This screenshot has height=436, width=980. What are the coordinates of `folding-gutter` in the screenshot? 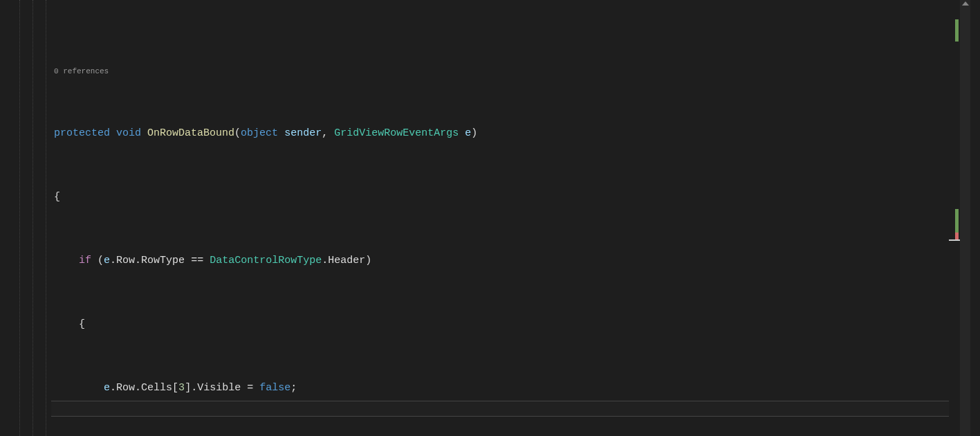 It's located at (30, 218).